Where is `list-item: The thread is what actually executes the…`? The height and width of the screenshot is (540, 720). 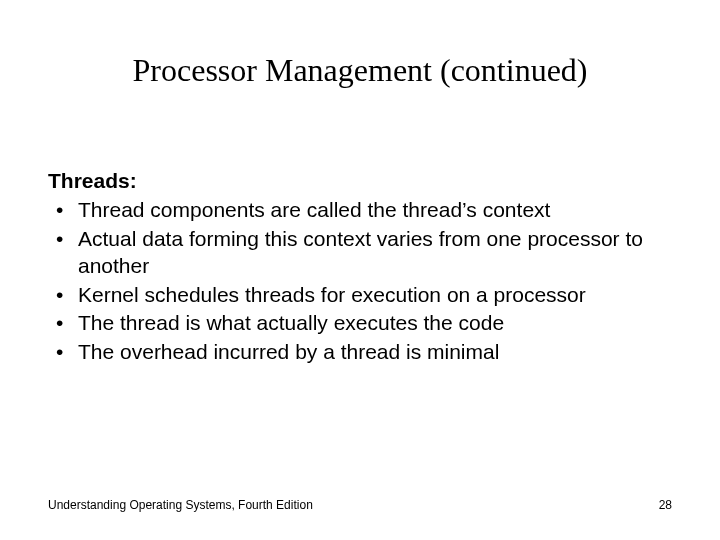 list-item: The thread is what actually executes the… is located at coordinates (358, 324).